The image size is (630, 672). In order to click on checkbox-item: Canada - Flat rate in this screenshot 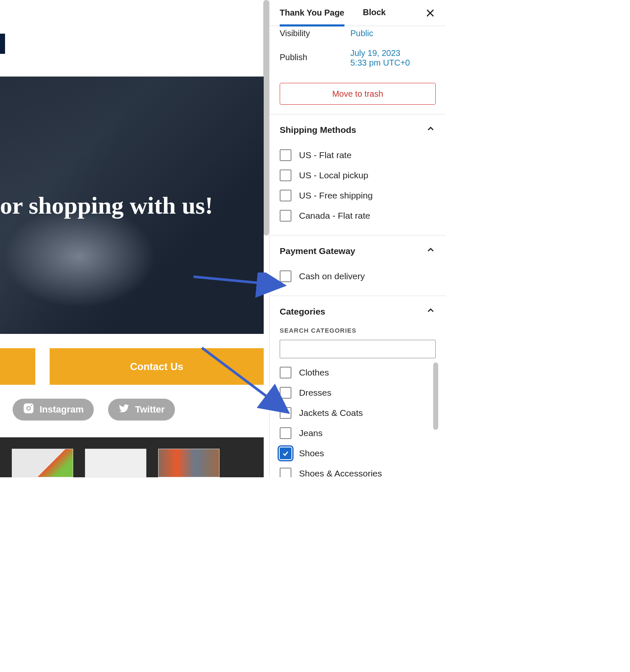, I will do `click(357, 216)`.